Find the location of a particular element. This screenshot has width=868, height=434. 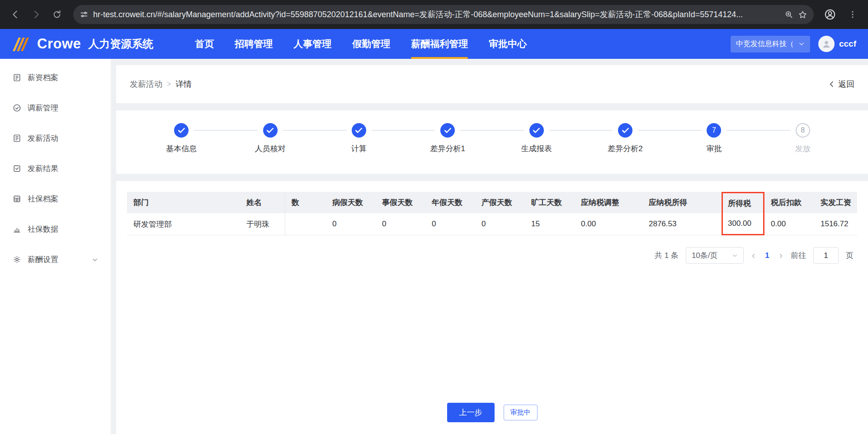

browser-profile-icon is located at coordinates (830, 14).